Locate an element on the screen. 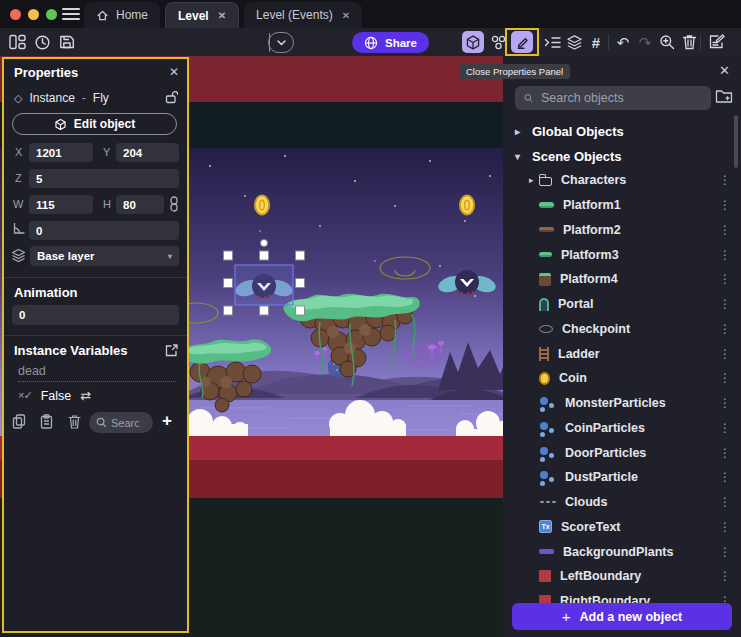 This screenshot has width=741, height=637. angle-field is located at coordinates (104, 230).